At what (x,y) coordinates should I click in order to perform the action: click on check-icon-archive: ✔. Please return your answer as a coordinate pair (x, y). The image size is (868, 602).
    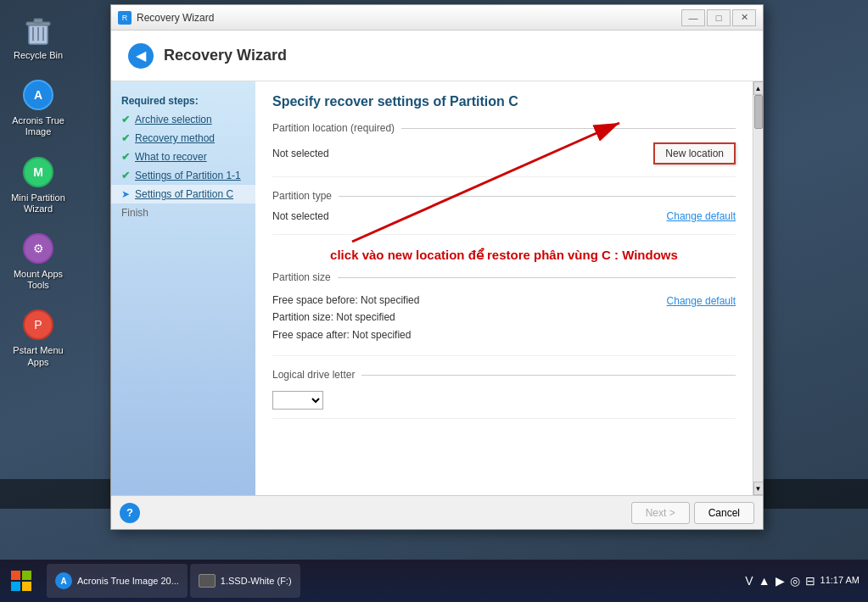
    Looking at the image, I should click on (126, 120).